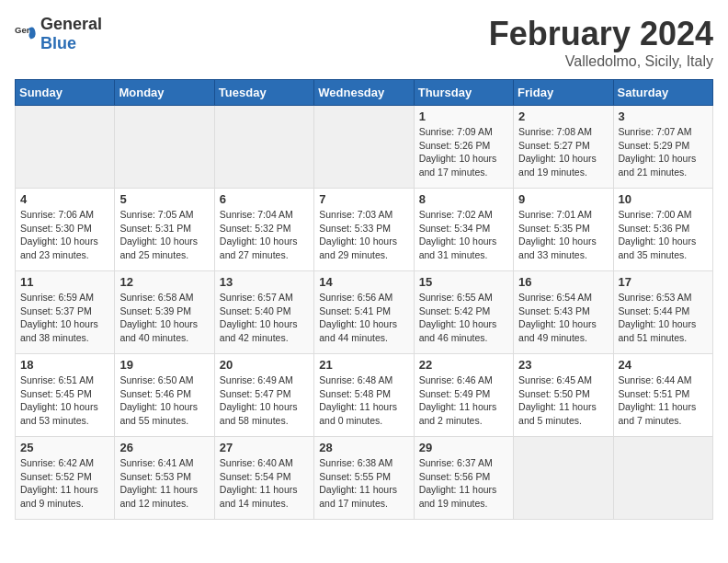 Image resolution: width=728 pixels, height=563 pixels. What do you see at coordinates (264, 93) in the screenshot?
I see `header-tuesday: Tuesday` at bounding box center [264, 93].